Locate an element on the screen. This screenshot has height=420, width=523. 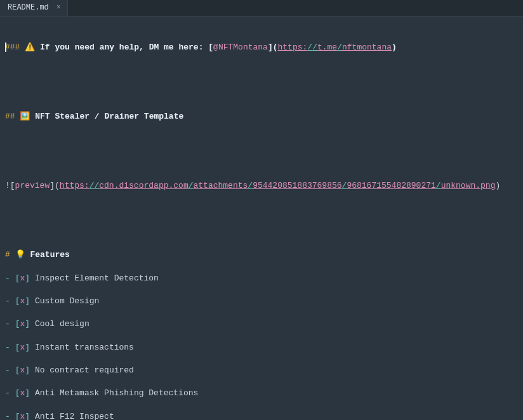
feature-item: - [x] Anti F12 Inspect is located at coordinates (262, 416).